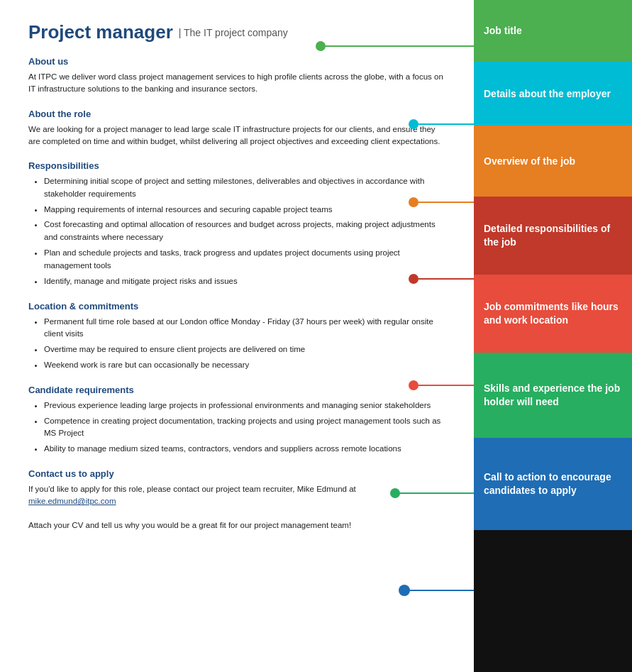 The height and width of the screenshot is (672, 632). Describe the element at coordinates (529, 162) in the screenshot. I see `annotation-overview-label: Overview of the job` at that location.